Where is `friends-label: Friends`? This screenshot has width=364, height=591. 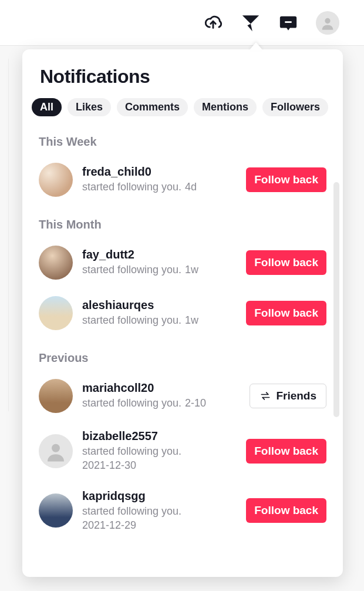
friends-label: Friends is located at coordinates (296, 396).